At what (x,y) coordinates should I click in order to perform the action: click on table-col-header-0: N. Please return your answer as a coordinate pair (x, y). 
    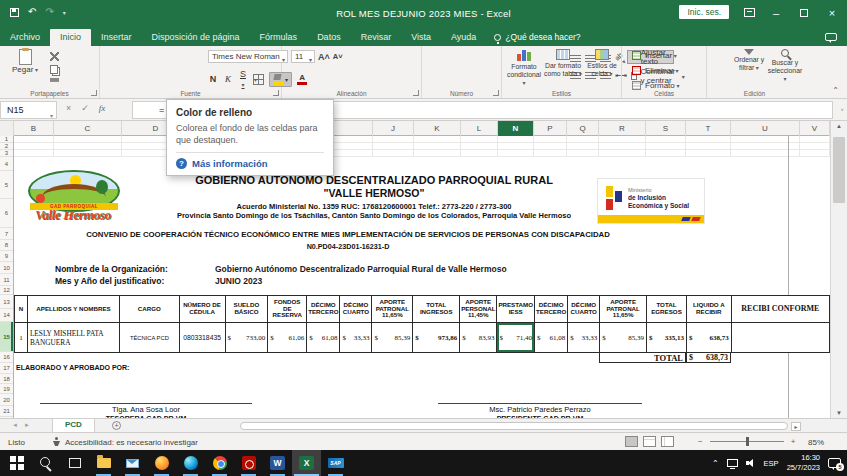
    Looking at the image, I should click on (22, 310).